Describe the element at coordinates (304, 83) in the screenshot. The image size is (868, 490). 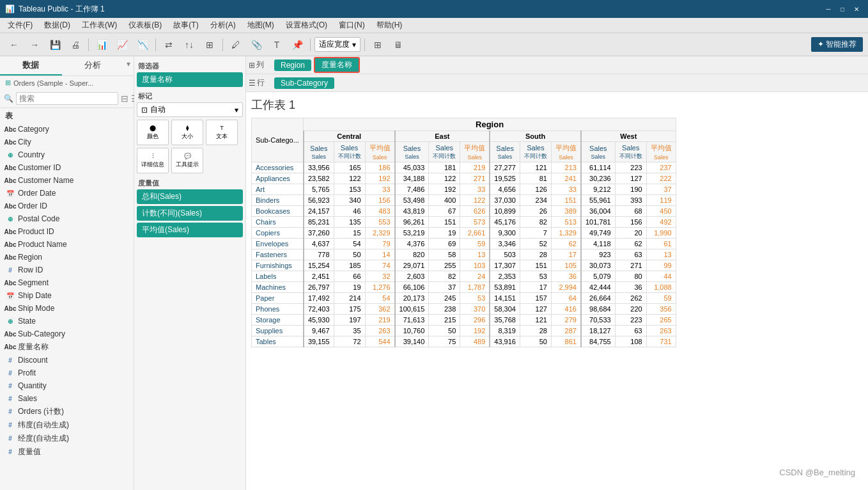
I see `row-pill-subcategory: Sub-Category` at that location.